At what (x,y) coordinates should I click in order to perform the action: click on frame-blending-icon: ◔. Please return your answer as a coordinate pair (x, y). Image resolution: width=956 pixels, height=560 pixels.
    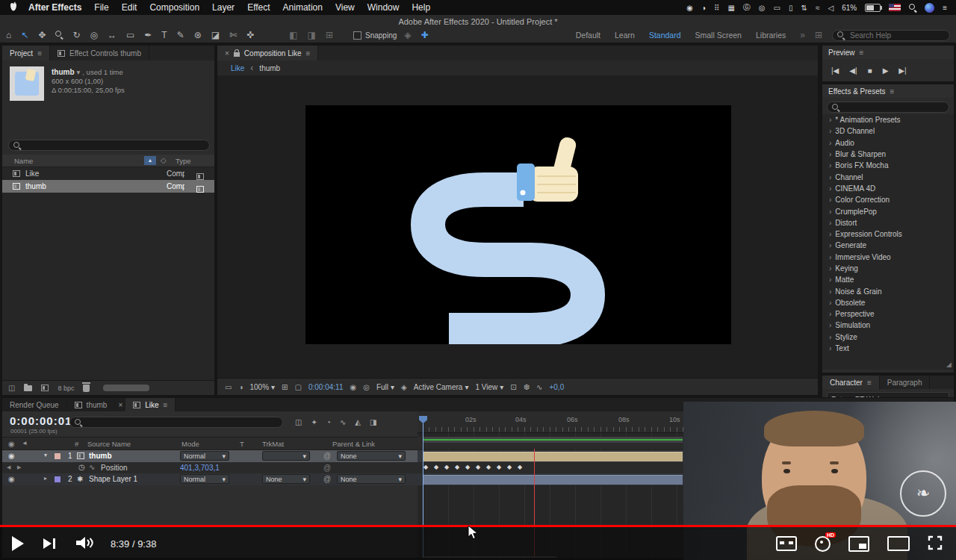
    Looking at the image, I should click on (329, 423).